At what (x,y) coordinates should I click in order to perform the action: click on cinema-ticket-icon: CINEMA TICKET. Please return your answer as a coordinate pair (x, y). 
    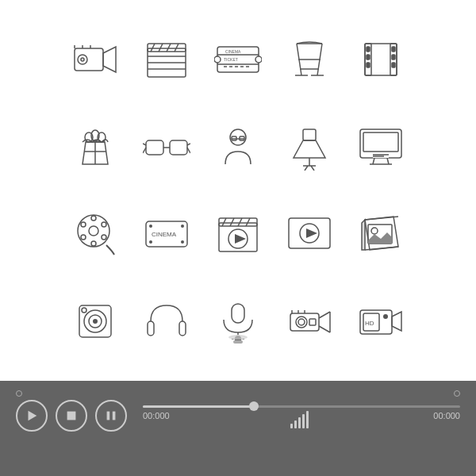
    Looking at the image, I should click on (238, 60).